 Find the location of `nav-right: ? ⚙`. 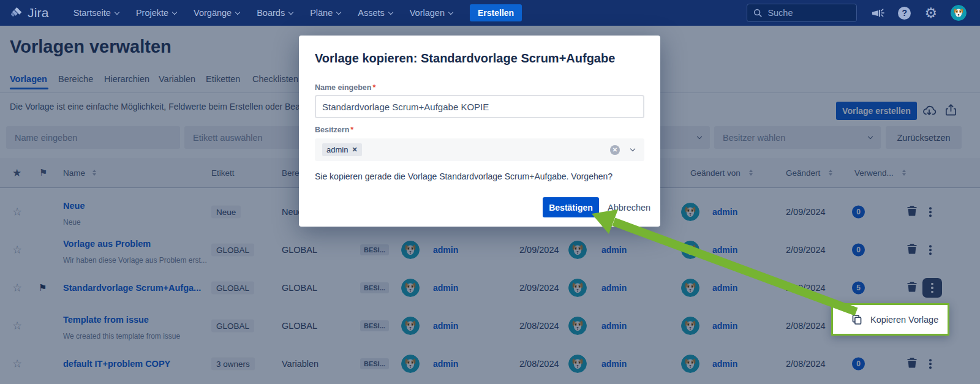

nav-right: ? ⚙ is located at coordinates (856, 13).